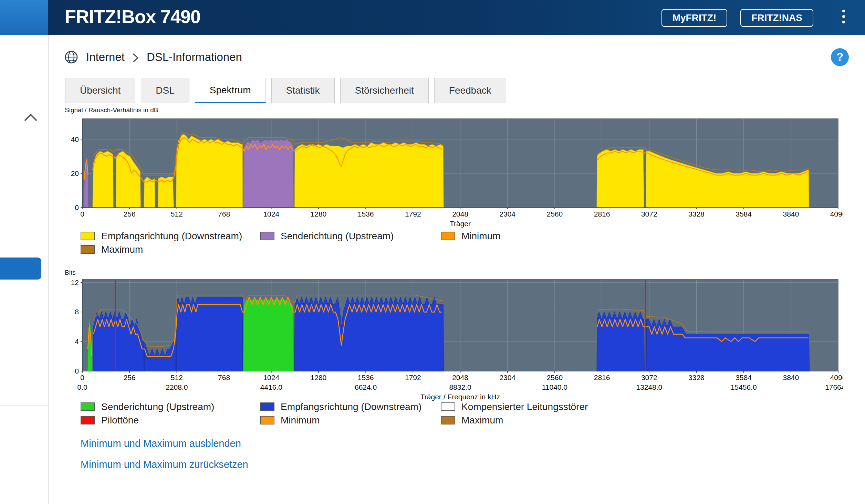 This screenshot has height=504, width=865. Describe the element at coordinates (24, 18) in the screenshot. I see `header-corner-accent` at that location.